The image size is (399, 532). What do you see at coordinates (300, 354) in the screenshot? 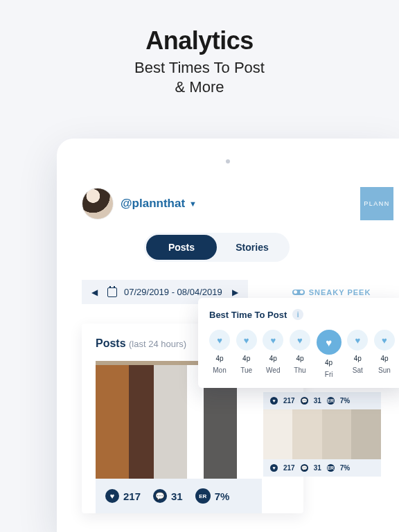
I see `day-thu: ♥4pThu` at bounding box center [300, 354].